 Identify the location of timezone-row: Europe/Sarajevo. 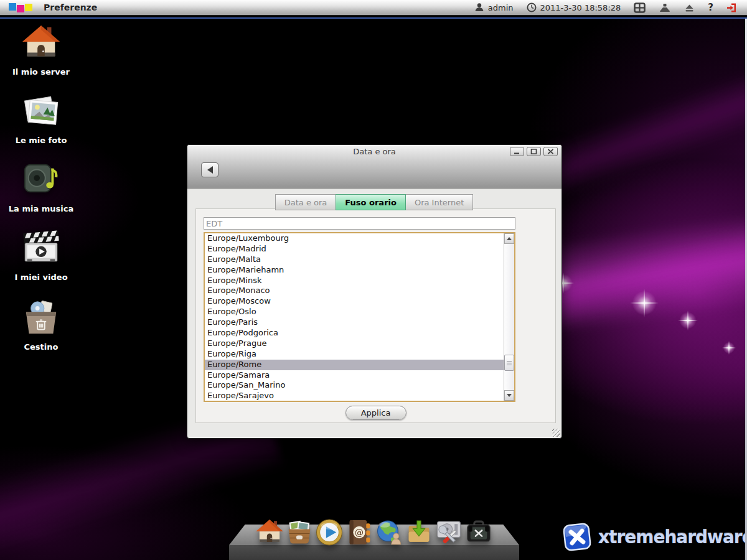
(354, 396).